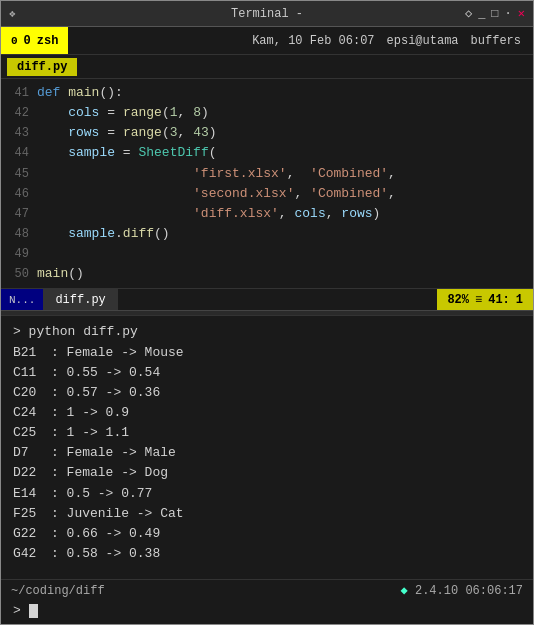 Image resolution: width=534 pixels, height=625 pixels. What do you see at coordinates (267, 473) in the screenshot?
I see `term-out-6: D22: Female -> Dog` at bounding box center [267, 473].